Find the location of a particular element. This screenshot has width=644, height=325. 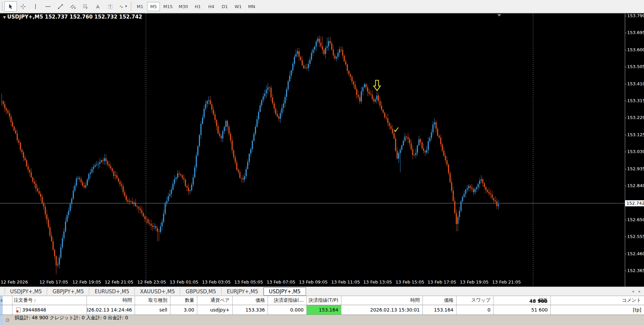

trade-cell-order: 39448848 is located at coordinates (49, 310).